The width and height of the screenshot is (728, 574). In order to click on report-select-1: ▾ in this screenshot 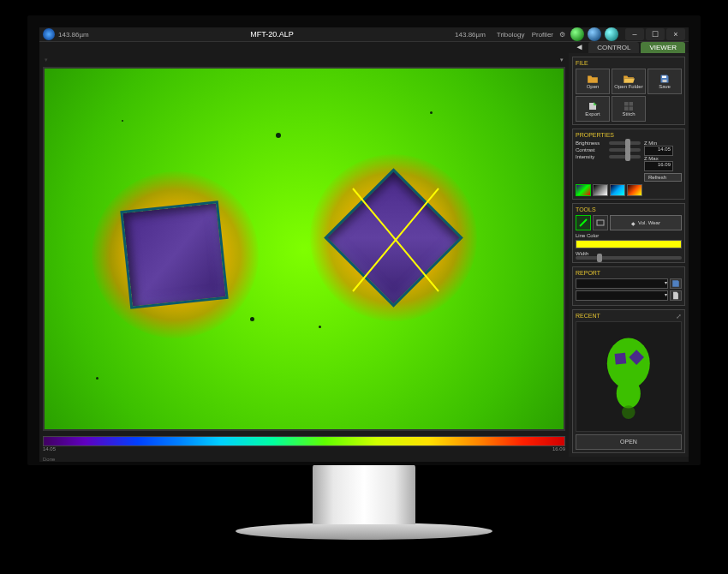, I will do `click(622, 284)`.